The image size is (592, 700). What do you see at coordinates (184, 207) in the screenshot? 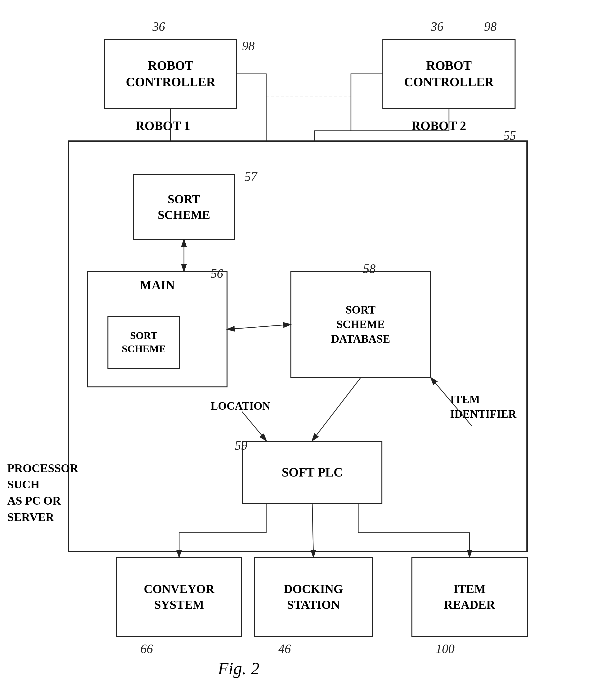
I see `sort-scheme-box: SORTSCHEME` at bounding box center [184, 207].